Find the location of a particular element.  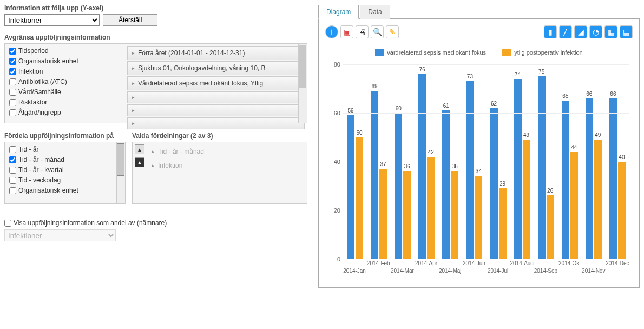

filter-check-label: Riskfaktor is located at coordinates (32, 102).